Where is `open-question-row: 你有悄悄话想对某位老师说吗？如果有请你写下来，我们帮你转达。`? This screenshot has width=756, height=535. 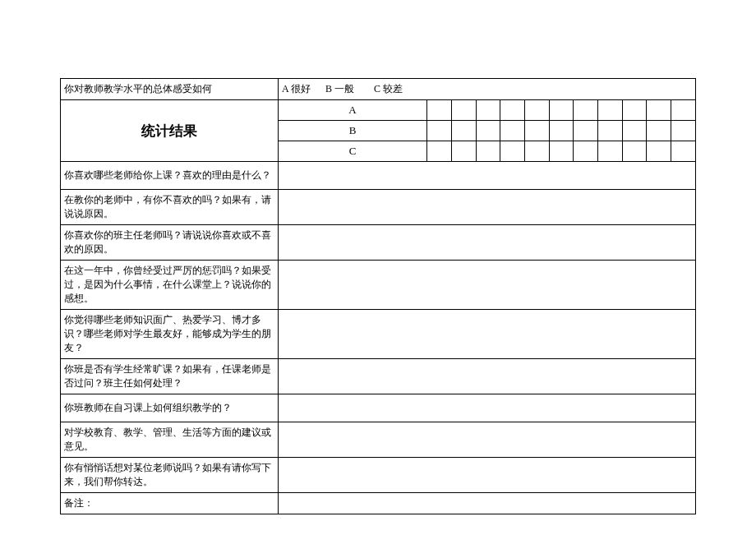 open-question-row: 你有悄悄话想对某位老师说吗？如果有请你写下来，我们帮你转达。 is located at coordinates (378, 475).